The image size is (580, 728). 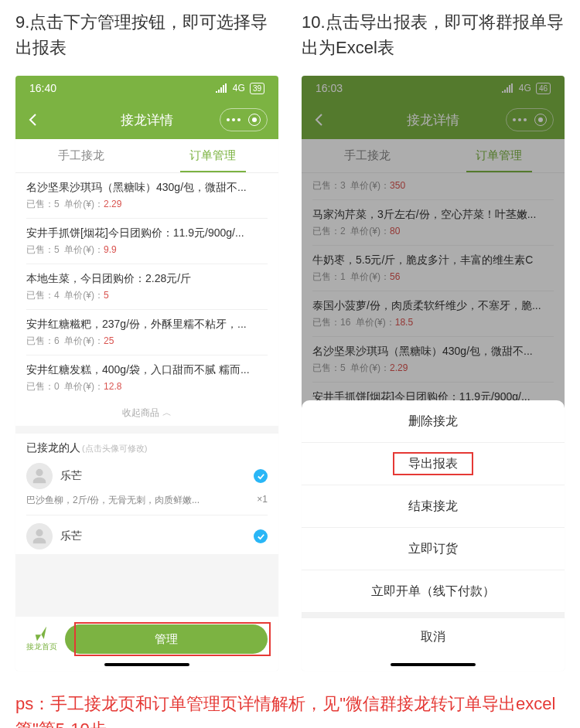 What do you see at coordinates (147, 505) in the screenshot?
I see `participant-order: 巴沙鱼柳，2斤/份，无骨无刺，肉质鲜嫩...×1` at bounding box center [147, 505].